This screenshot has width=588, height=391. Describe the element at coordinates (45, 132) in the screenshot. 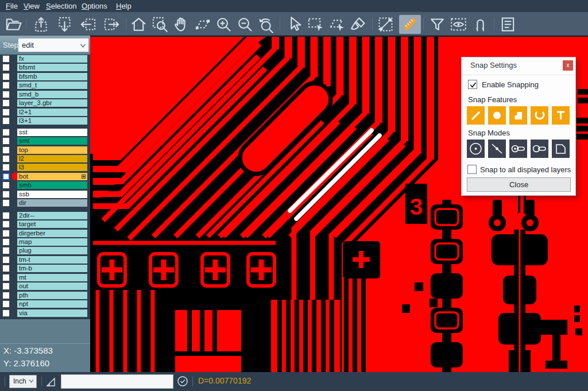

I see `layer-row: sst ⊞` at that location.